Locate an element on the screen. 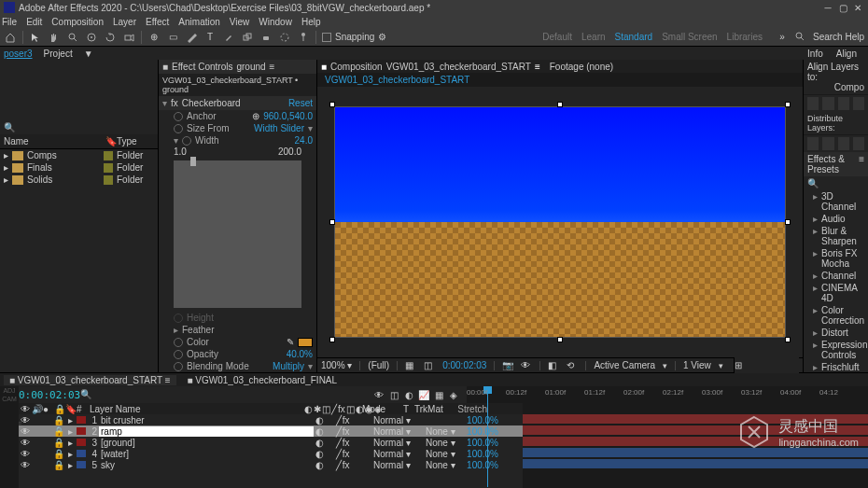 This screenshot has height=488, width=868. left-tab-adj: ADJ is located at coordinates (9, 390).